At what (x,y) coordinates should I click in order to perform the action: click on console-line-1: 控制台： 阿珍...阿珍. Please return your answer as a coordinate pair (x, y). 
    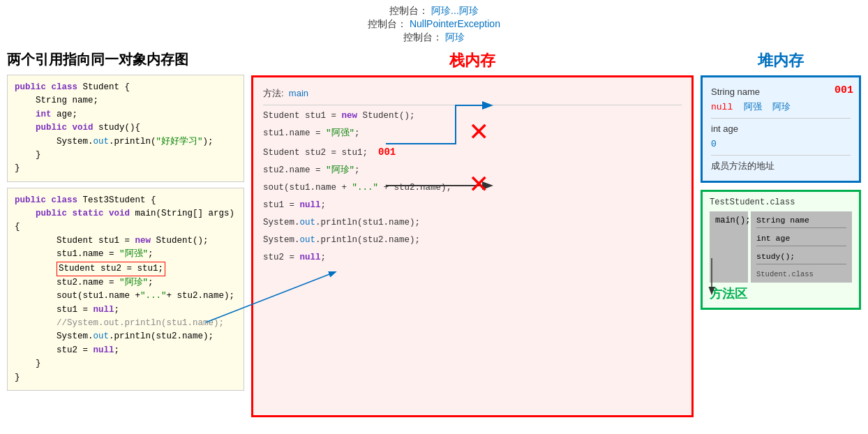
    Looking at the image, I should click on (434, 11).